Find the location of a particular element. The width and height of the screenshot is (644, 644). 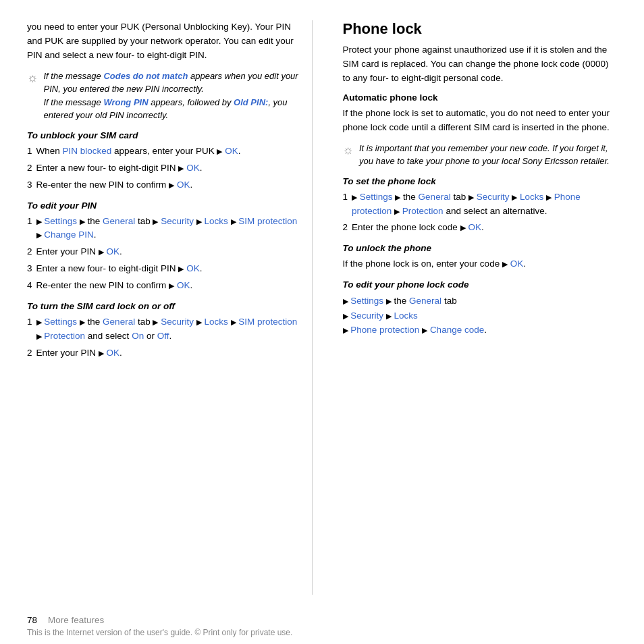

auto-lock-text: If the phone lock is set to automatic, y… is located at coordinates (481, 121).